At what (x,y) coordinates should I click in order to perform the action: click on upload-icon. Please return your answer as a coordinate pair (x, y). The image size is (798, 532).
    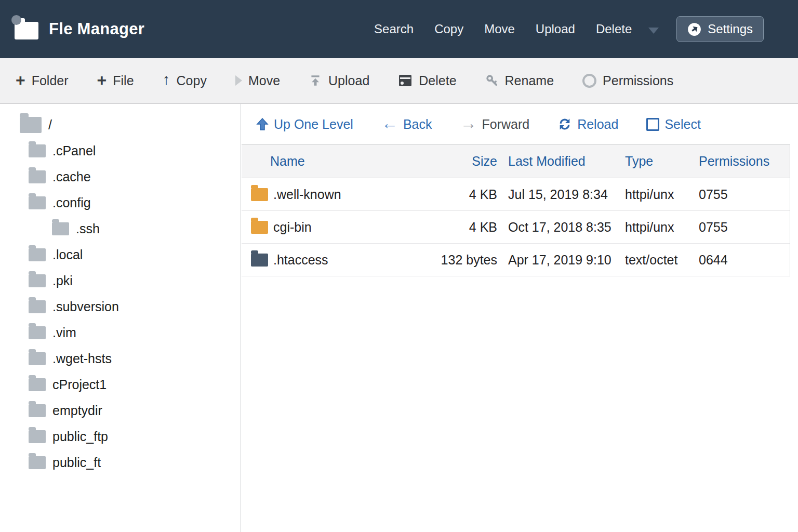
    Looking at the image, I should click on (315, 81).